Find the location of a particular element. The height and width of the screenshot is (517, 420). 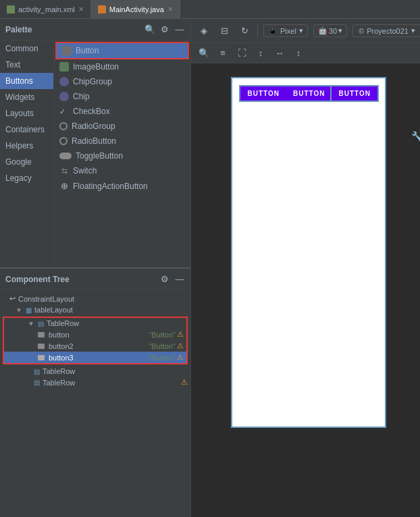

list-icon: ≡ is located at coordinates (223, 53).